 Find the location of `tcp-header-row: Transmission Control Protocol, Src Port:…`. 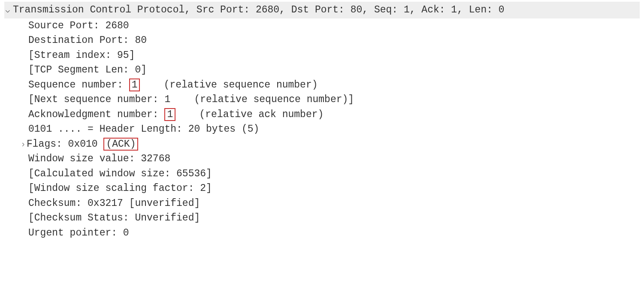

tcp-header-row: Transmission Control Protocol, Src Port:… is located at coordinates (322, 10).